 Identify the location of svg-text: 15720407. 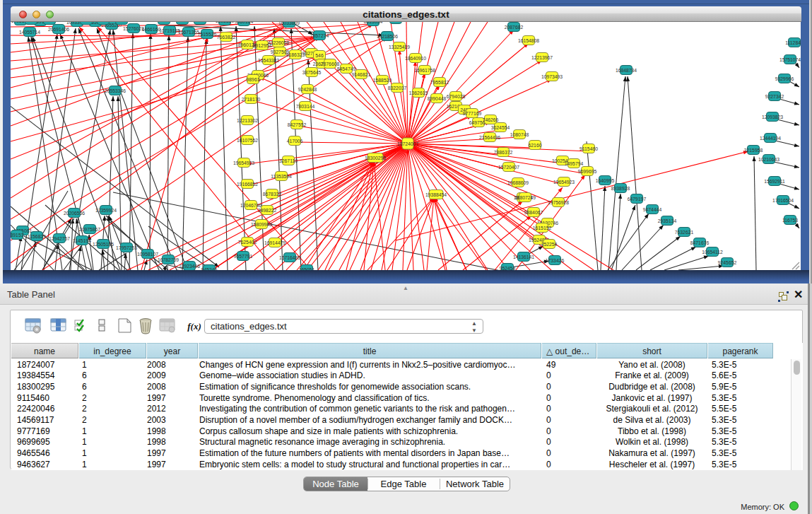
(509, 167).